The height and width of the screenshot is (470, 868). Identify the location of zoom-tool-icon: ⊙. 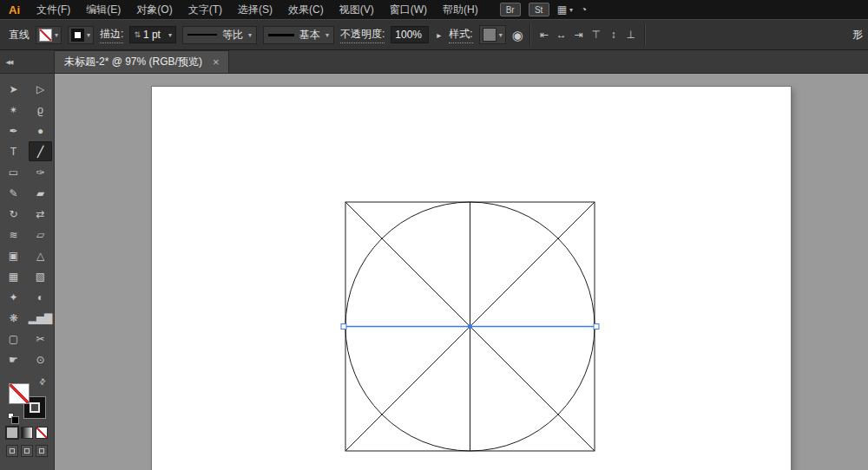
(40, 360).